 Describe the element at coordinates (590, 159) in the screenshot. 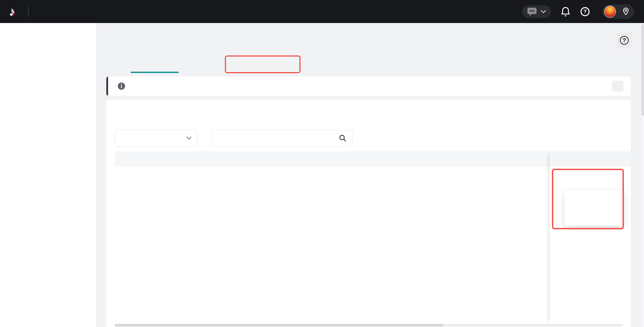

I see `col-actions` at that location.